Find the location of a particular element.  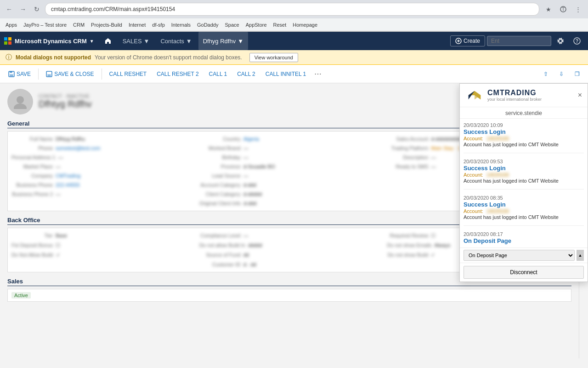

label-marketplace: Market Place is located at coordinates (32, 167).